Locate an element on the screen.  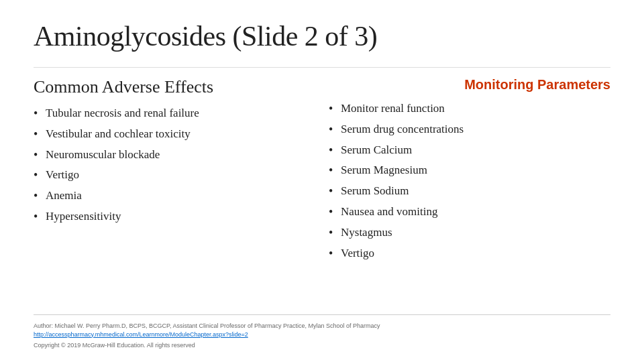
list-item: Neuromuscular blockade is located at coordinates (174, 155).